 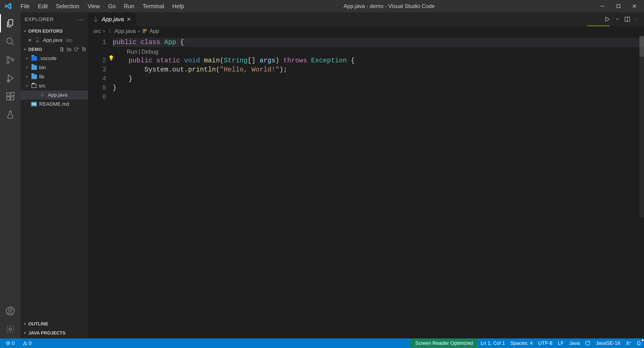 I want to click on menu-go: Go, so click(x=112, y=6).